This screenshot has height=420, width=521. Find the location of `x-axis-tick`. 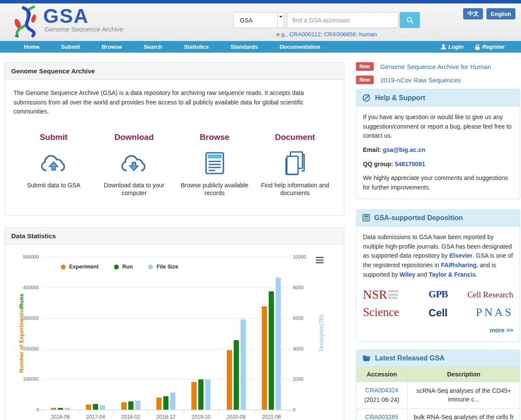

x-axis-tick is located at coordinates (219, 411).